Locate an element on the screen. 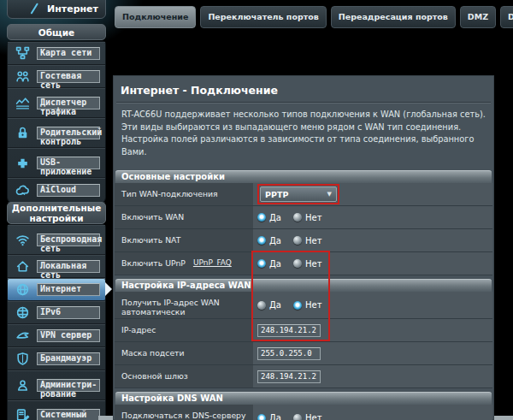 The height and width of the screenshot is (420, 513). sidebar-item-traffic-manager: Диспетчер трафика is located at coordinates (56, 103).